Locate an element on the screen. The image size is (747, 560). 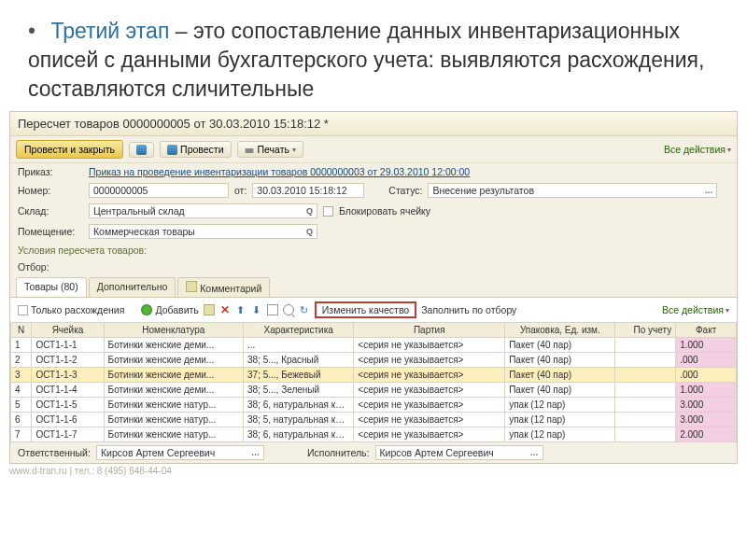
post-and-close-button: Провести и закрыть is located at coordinates (69, 149).